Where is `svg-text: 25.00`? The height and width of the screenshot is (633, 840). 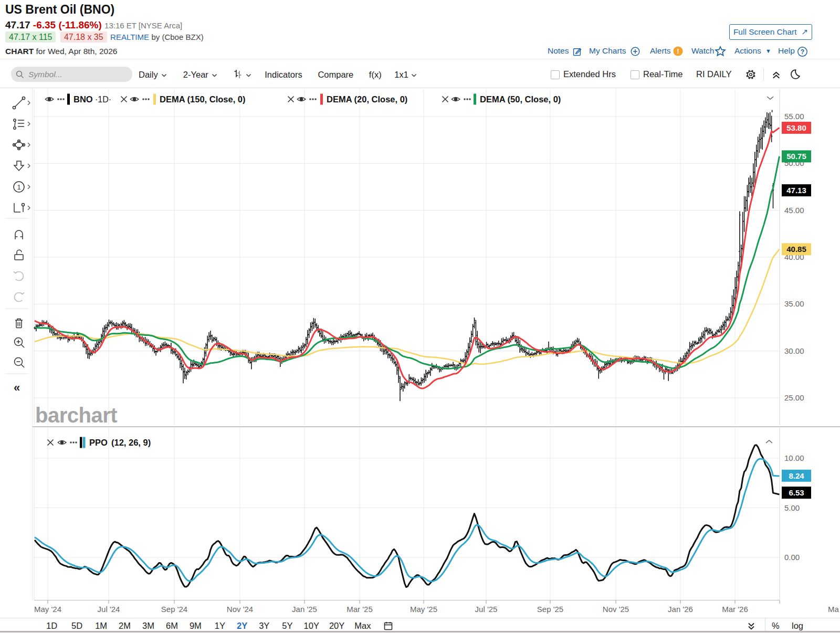 svg-text: 25.00 is located at coordinates (794, 398).